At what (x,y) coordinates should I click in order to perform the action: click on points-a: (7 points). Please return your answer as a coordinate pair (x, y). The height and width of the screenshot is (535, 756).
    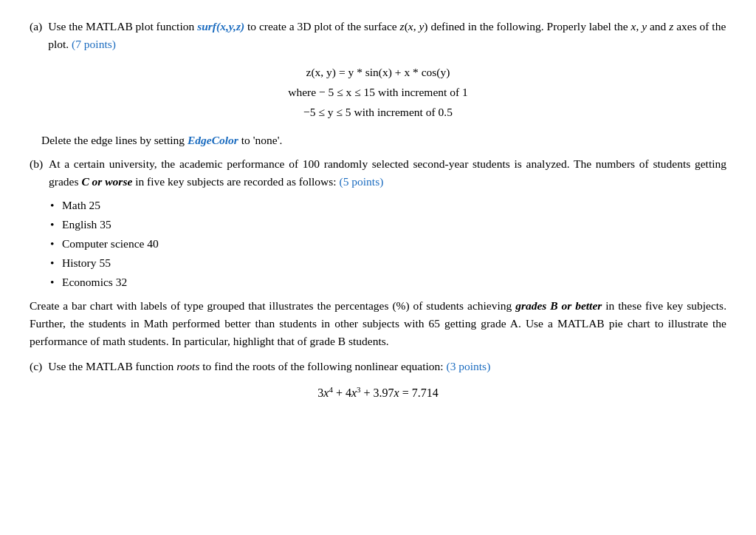
    Looking at the image, I should click on (94, 44).